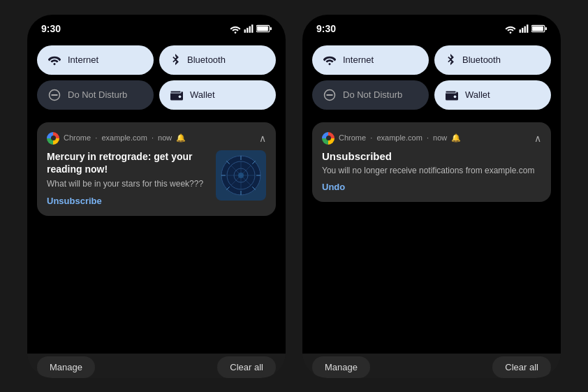 Image resolution: width=588 pixels, height=392 pixels. Describe the element at coordinates (522, 368) in the screenshot. I see `clear-all-button-2: Clear all` at that location.